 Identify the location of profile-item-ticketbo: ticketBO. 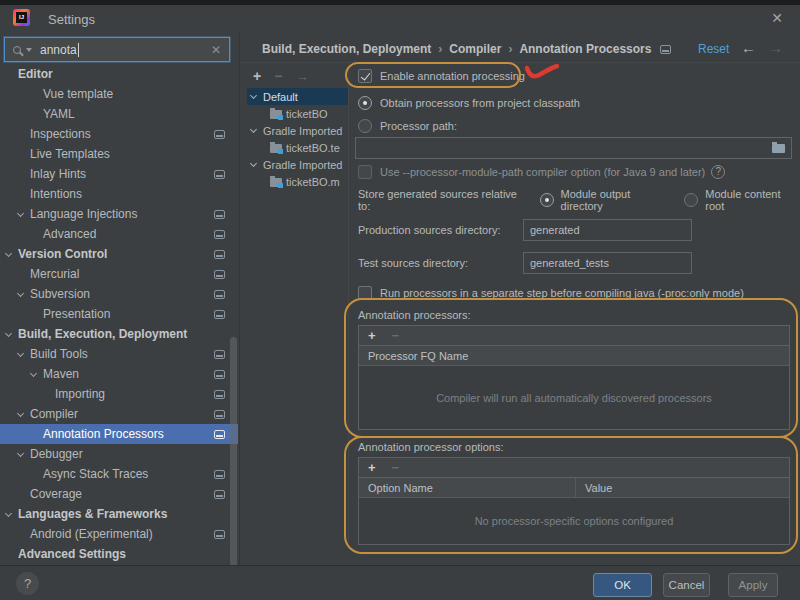
(298, 114).